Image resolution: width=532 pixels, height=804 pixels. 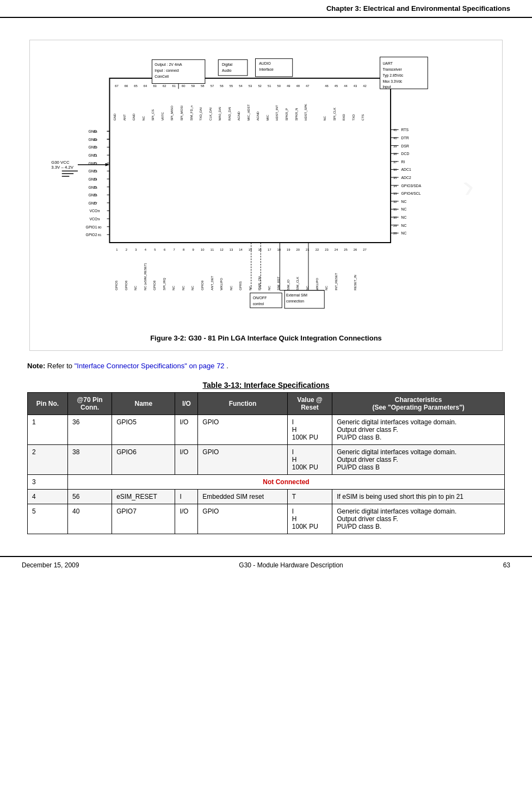 I want to click on cell-value: T, so click(x=310, y=497).